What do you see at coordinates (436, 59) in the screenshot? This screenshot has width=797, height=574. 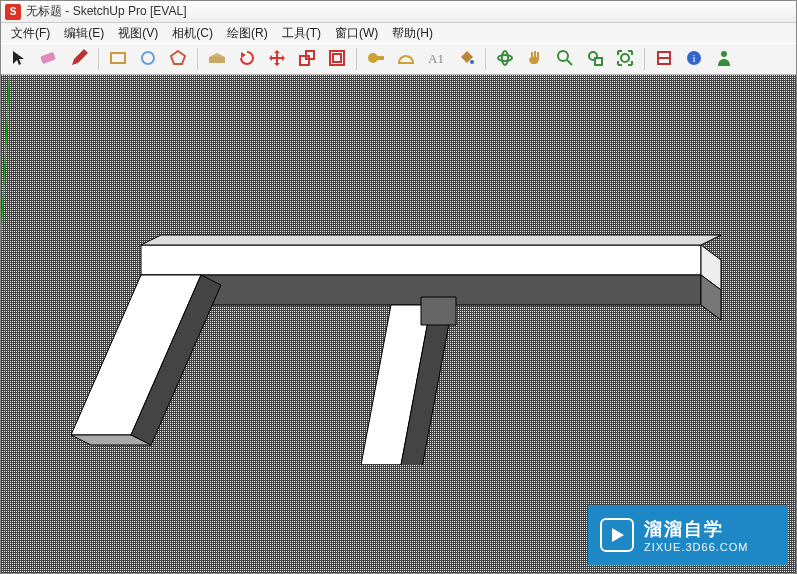 I see `text-tool-button: A1` at bounding box center [436, 59].